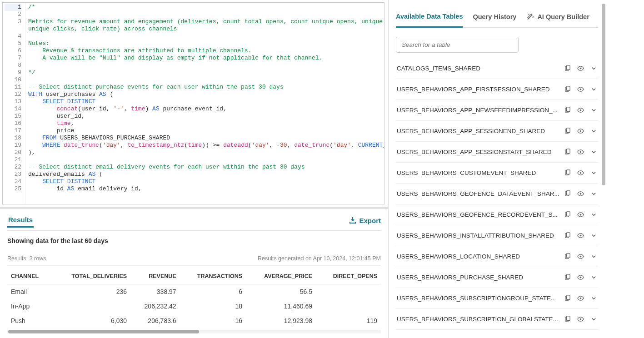 The height and width of the screenshot is (338, 644). Describe the element at coordinates (480, 277) in the screenshot. I see `table-name: USERS_BEHAVIORS_PURCHASE_SHARED` at that location.